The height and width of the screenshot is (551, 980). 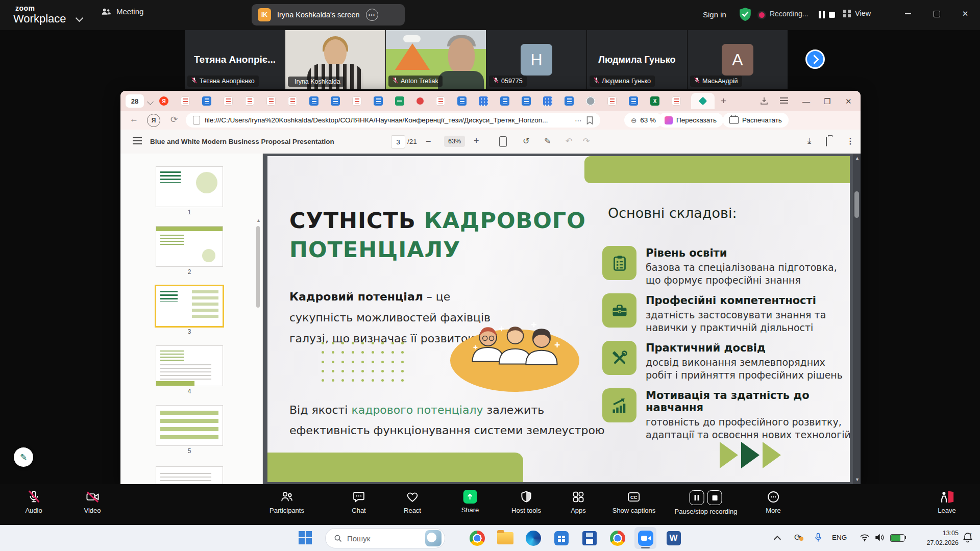 What do you see at coordinates (857, 480) in the screenshot?
I see `scroll-down-icon: ▼` at bounding box center [857, 480].